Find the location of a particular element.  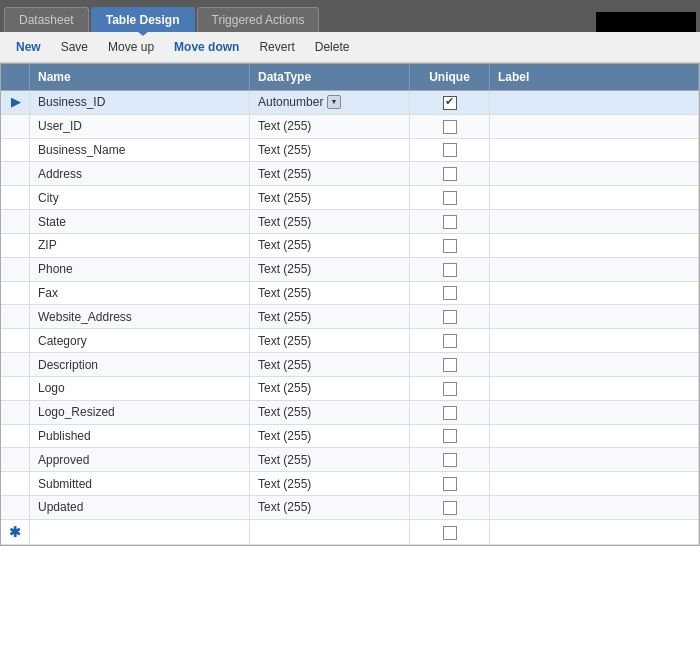

field-name: Logo_Resized is located at coordinates (140, 412).